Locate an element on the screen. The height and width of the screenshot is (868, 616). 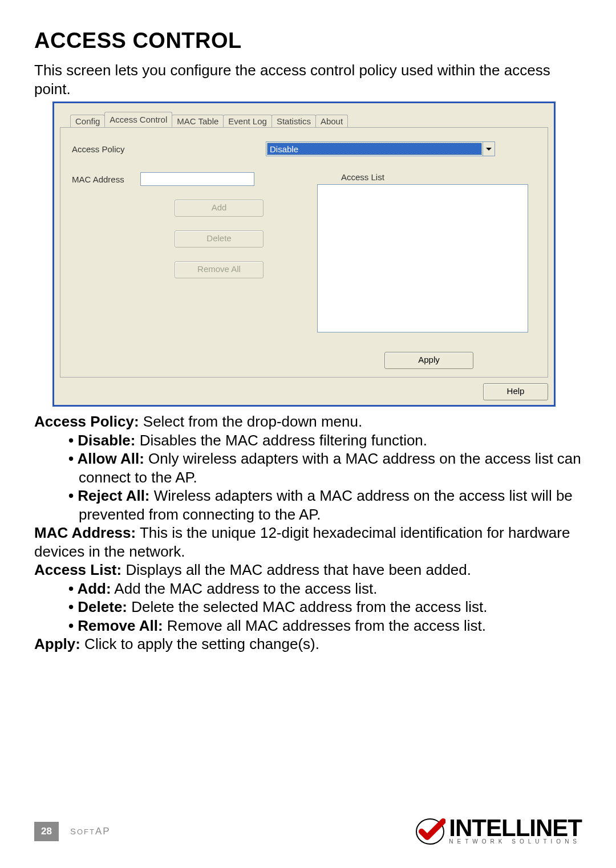
tab-config: Config is located at coordinates (88, 121).